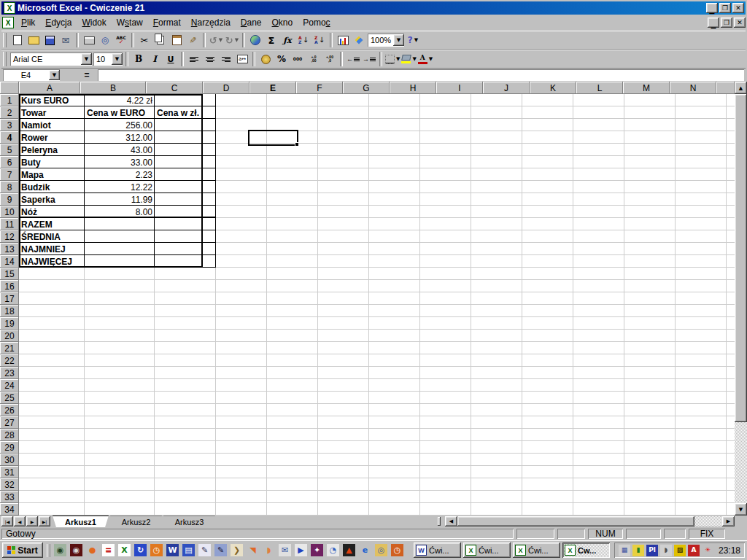 This screenshot has width=747, height=560. What do you see at coordinates (120, 299) in the screenshot?
I see `cell-B17` at bounding box center [120, 299].